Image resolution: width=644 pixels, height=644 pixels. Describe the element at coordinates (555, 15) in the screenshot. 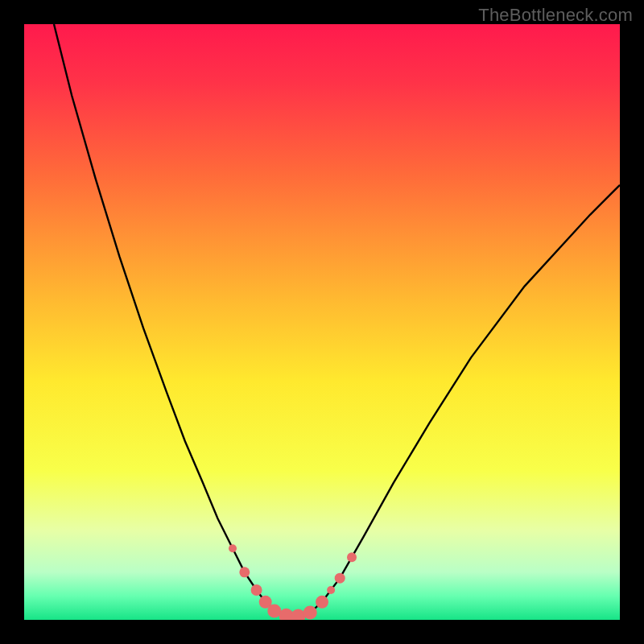

I see `watermark-label: TheBottleneck.com` at that location.